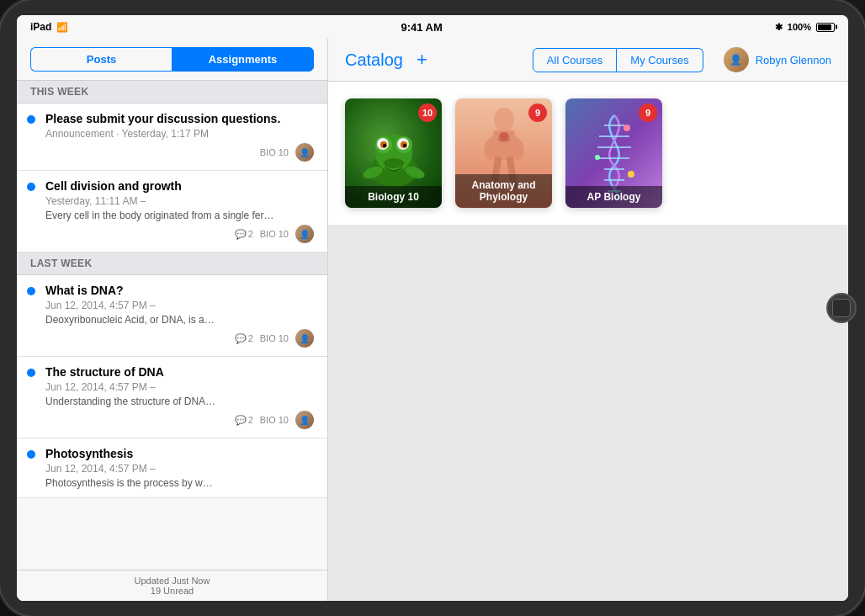 The width and height of the screenshot is (865, 616). What do you see at coordinates (172, 591) in the screenshot?
I see `unread-count: 19 Unread` at bounding box center [172, 591].